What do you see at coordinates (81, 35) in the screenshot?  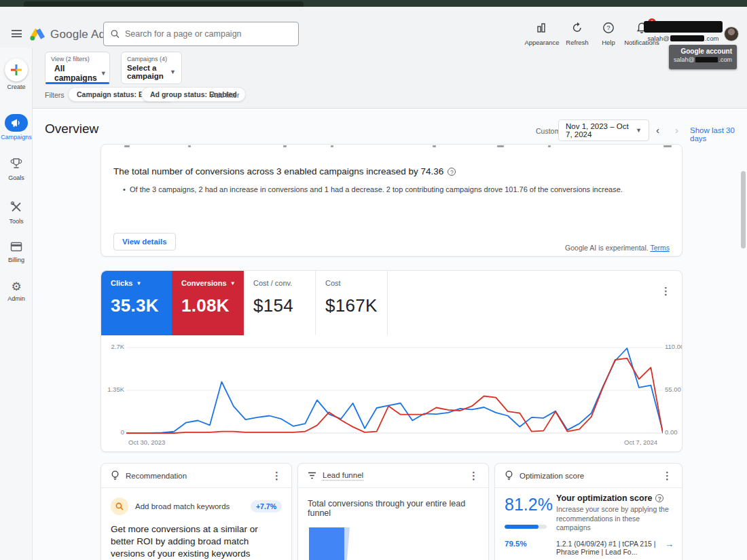 I see `product-name: Google Ads` at bounding box center [81, 35].